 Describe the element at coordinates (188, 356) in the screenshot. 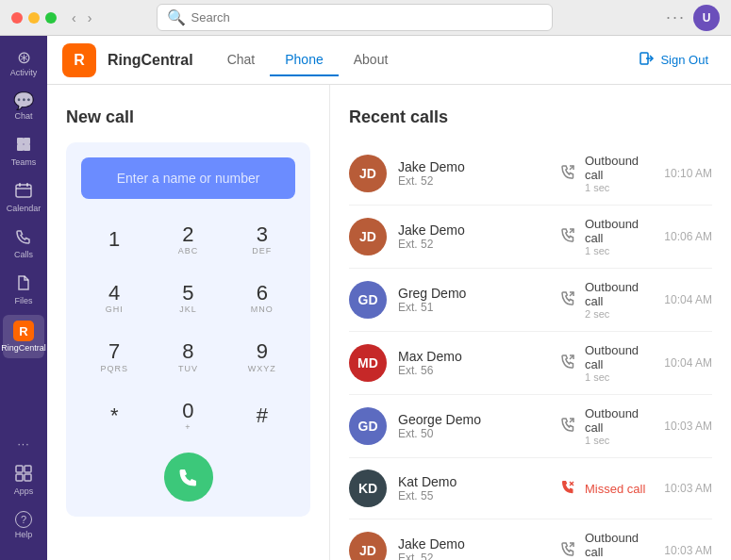

I see `dial-key-8: 8 TUV` at that location.